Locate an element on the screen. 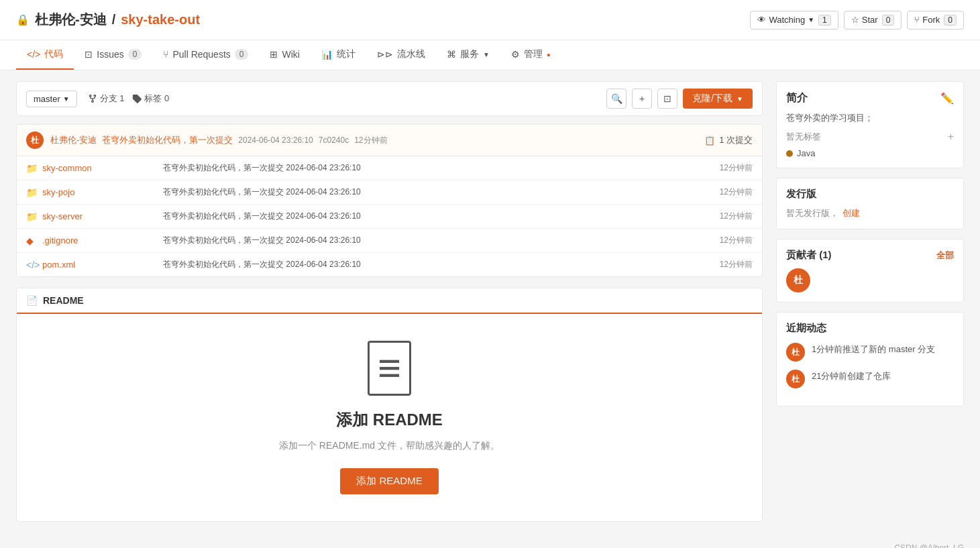 The image size is (980, 548). tab-code-label: 代码 is located at coordinates (54, 54).